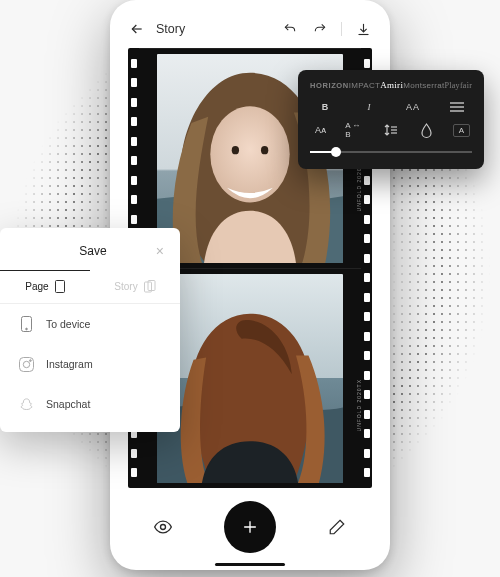 This screenshot has width=500, height=577. I want to click on tab-page: Page, so click(45, 287).